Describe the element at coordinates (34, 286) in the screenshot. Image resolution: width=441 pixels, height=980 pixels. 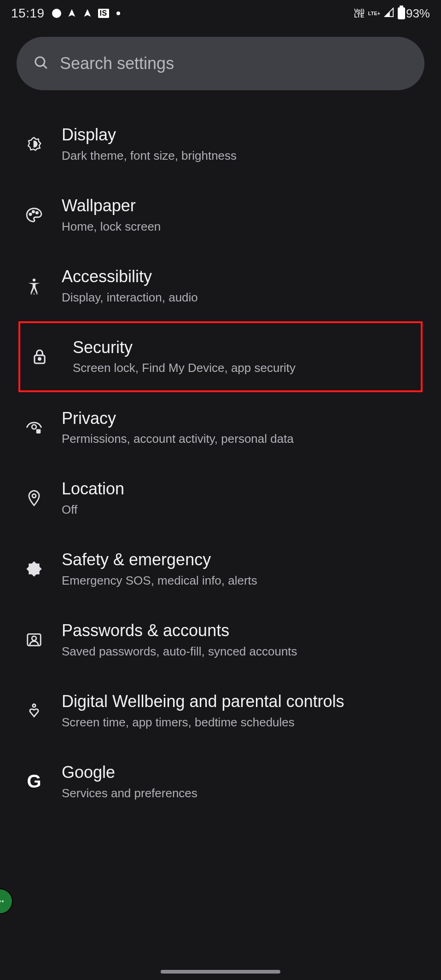
I see `accessibility-icon` at that location.